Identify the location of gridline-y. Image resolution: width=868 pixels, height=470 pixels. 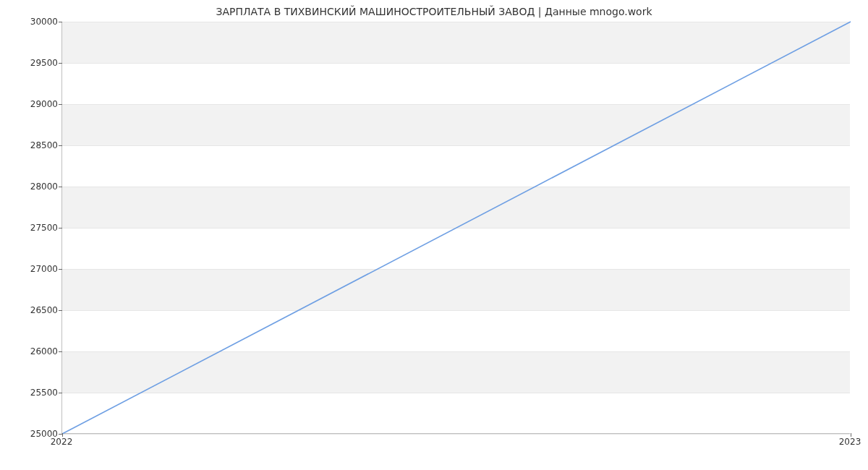
(456, 434).